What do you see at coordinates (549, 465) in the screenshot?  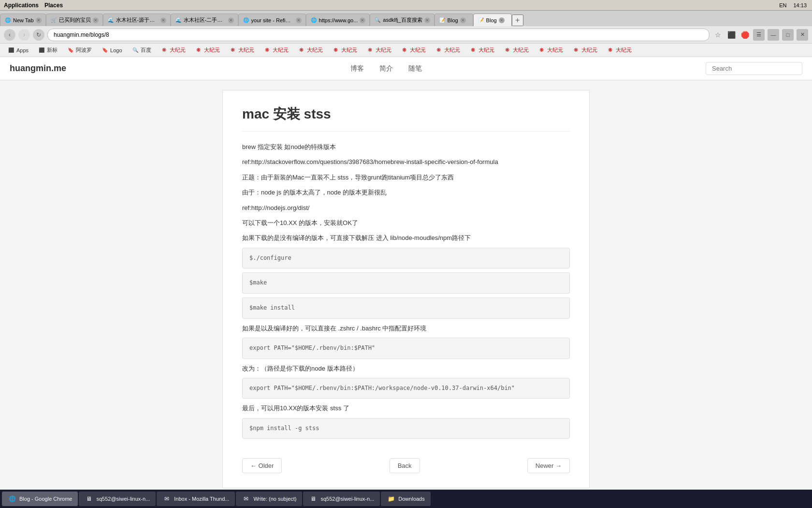 I see `newer-button: Newer →` at bounding box center [549, 465].